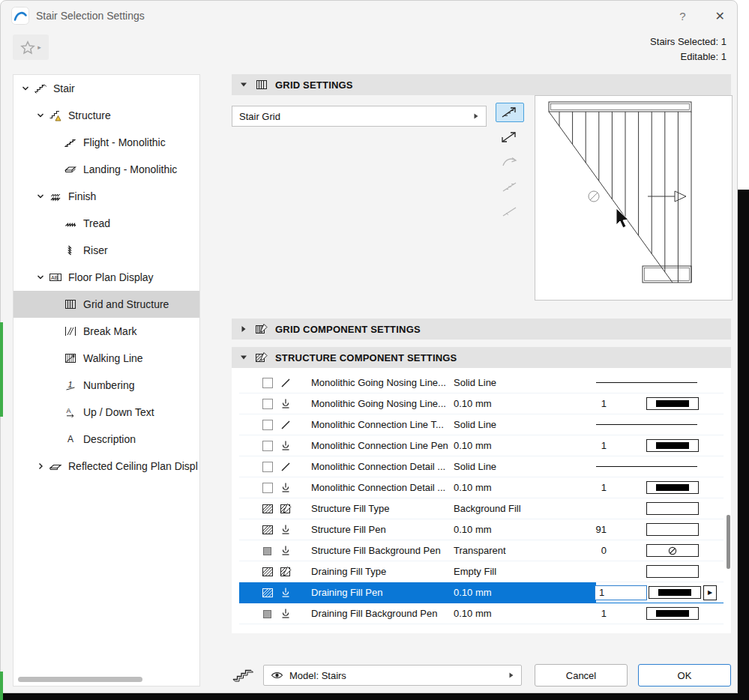 The height and width of the screenshot is (700, 749). What do you see at coordinates (621, 593) in the screenshot?
I see `pen-number-input: 1` at bounding box center [621, 593].